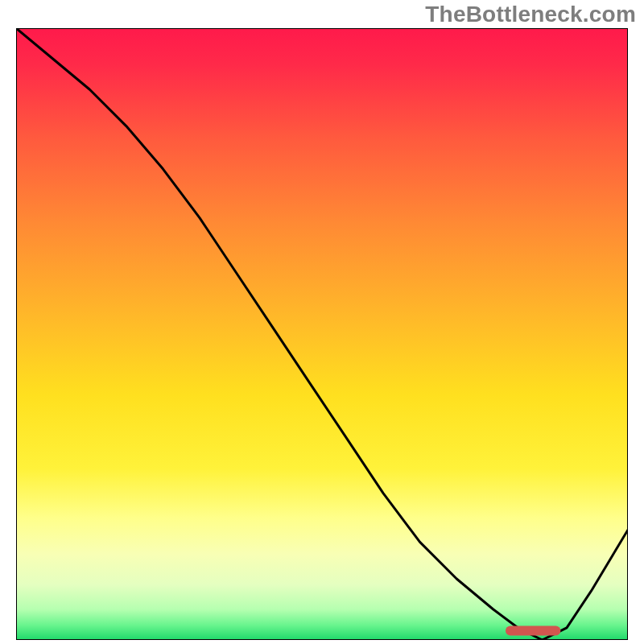  Describe the element at coordinates (533, 631) in the screenshot. I see `optimal-range-marker` at that location.